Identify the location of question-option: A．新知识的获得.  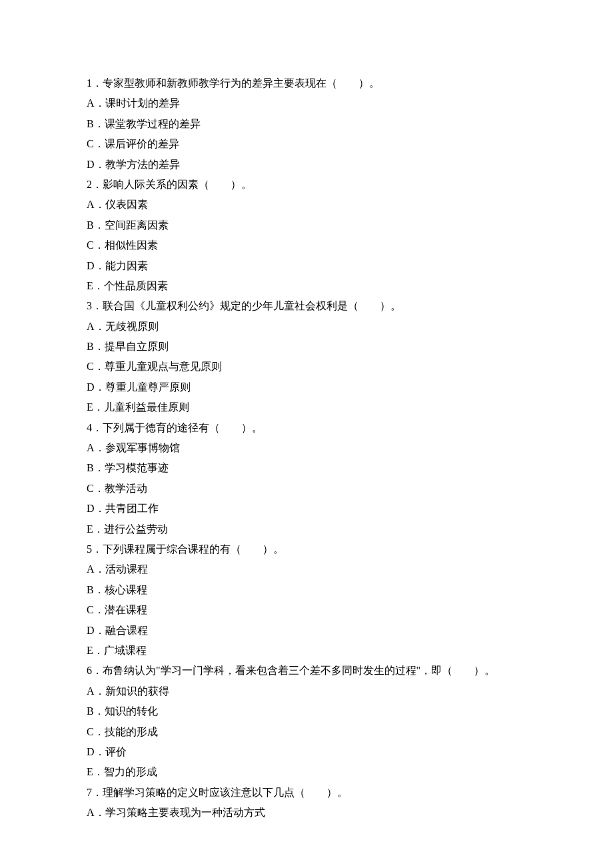
(306, 691).